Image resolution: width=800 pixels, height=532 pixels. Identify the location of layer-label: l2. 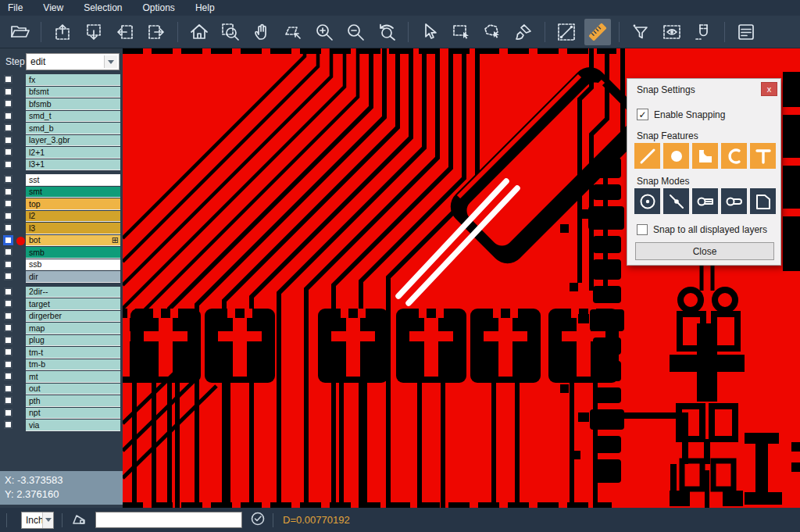
(73, 217).